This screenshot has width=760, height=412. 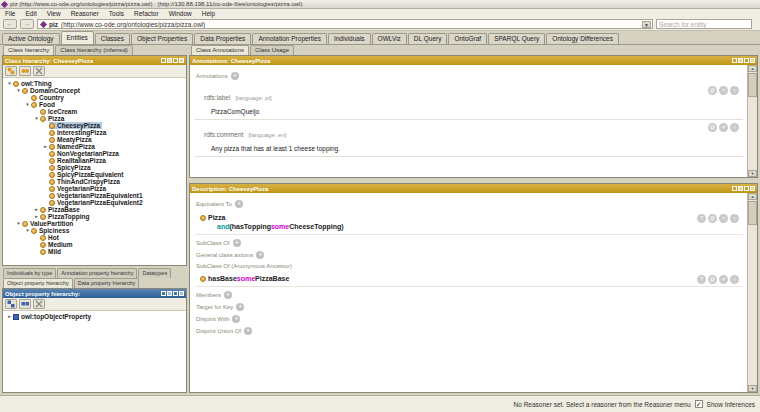 I want to click on description-row: Pizzaand (hasTopping some CheeseTopping)…, so click(x=469, y=223).